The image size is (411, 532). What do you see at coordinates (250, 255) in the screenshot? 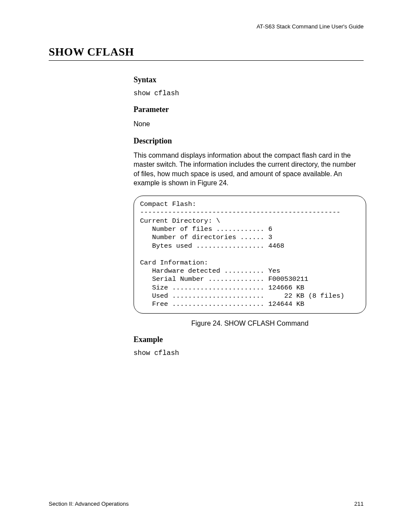
I see `code-output-box: Compact Flash: -------------------------…` at bounding box center [250, 255].